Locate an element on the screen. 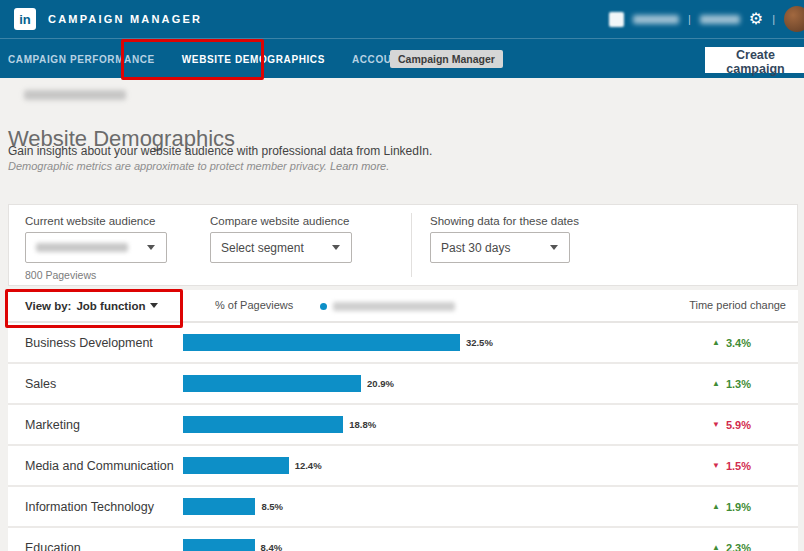 Image resolution: width=804 pixels, height=551 pixels. pageviews-value: 12.4% is located at coordinates (308, 466).